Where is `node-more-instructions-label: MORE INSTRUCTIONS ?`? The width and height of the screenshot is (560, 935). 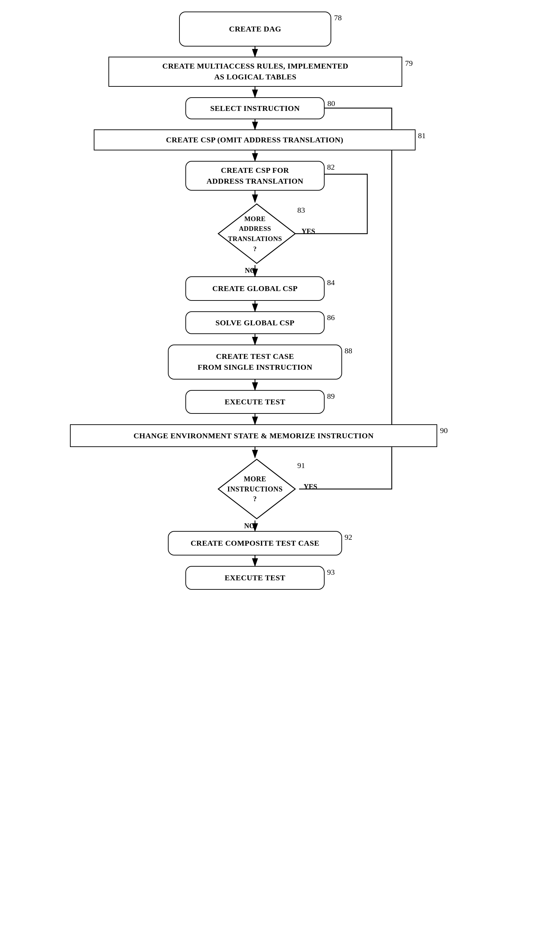 node-more-instructions-label: MORE INSTRUCTIONS ? is located at coordinates (255, 489).